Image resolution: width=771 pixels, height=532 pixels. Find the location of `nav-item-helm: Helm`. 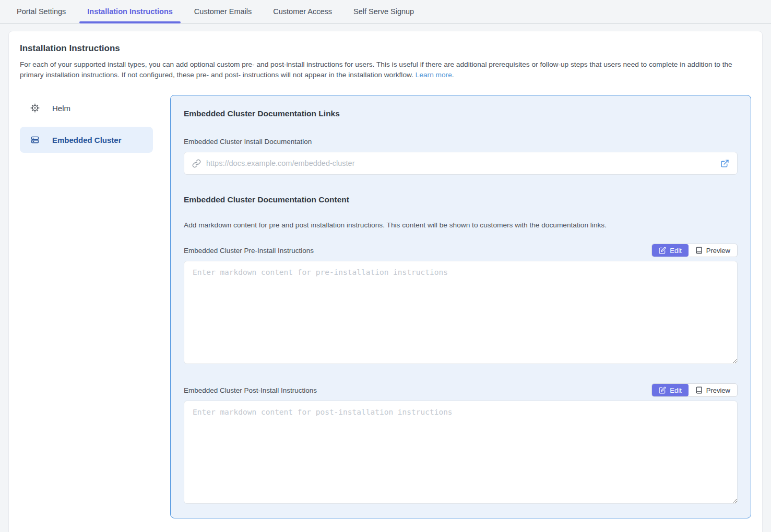

nav-item-helm: Helm is located at coordinates (87, 108).